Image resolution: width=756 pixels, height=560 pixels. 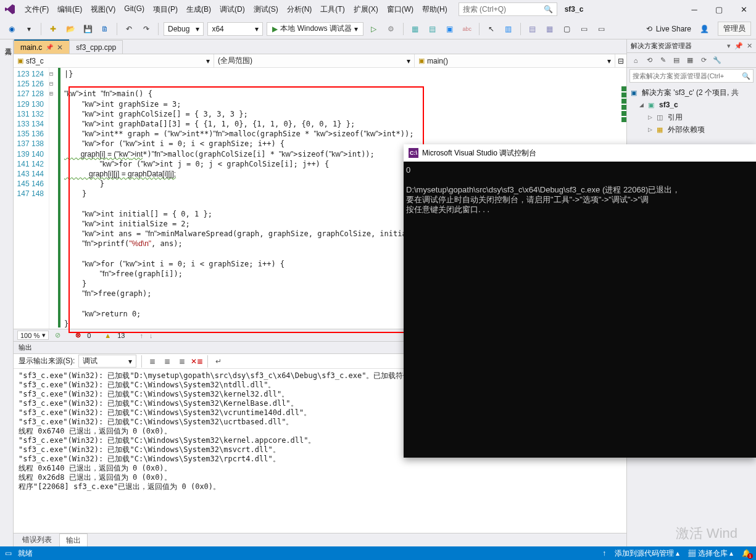 What do you see at coordinates (135, 10) in the screenshot?
I see `menu-item: Git(G)` at bounding box center [135, 10].